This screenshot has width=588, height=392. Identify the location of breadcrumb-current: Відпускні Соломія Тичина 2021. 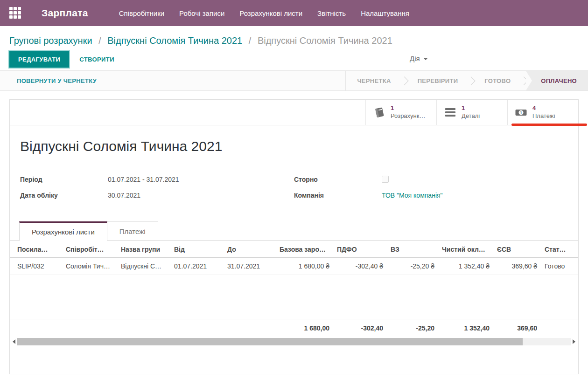
(325, 41).